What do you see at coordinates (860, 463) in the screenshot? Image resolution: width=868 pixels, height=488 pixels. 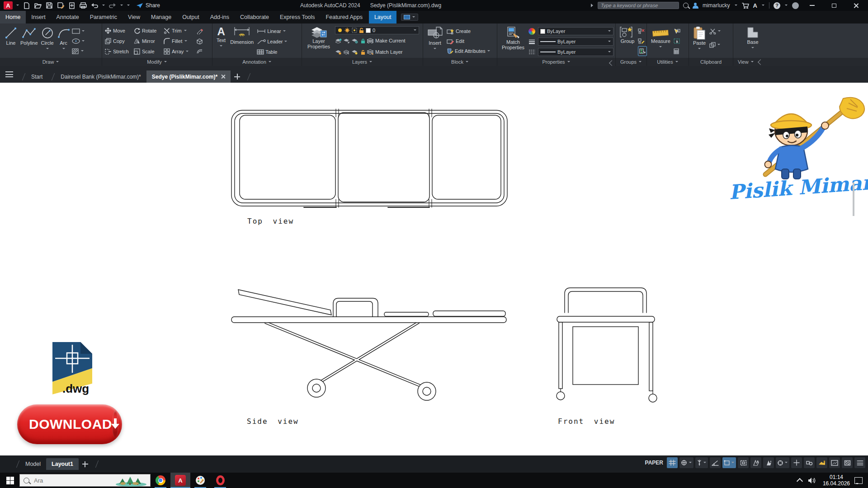 I see `customization-button` at bounding box center [860, 463].